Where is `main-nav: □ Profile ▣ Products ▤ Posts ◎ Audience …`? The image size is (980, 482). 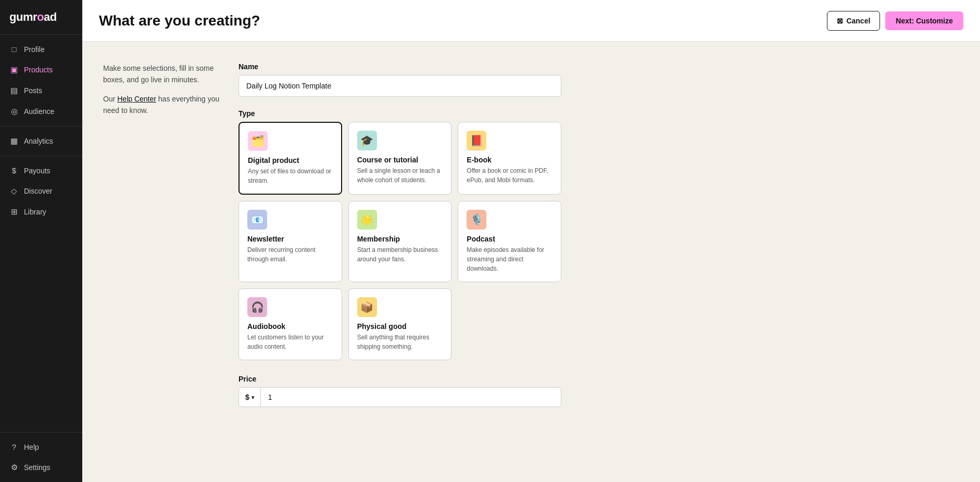 main-nav: □ Profile ▣ Products ▤ Posts ◎ Audience … is located at coordinates (41, 233).